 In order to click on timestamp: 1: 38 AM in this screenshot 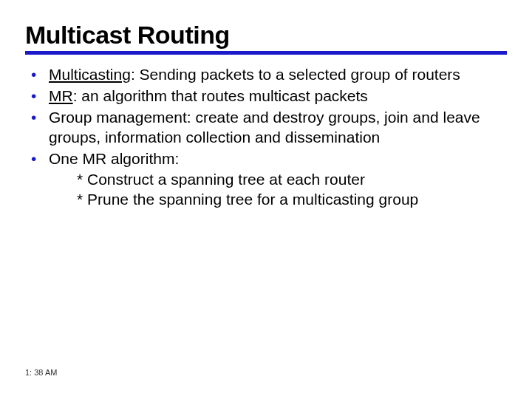, I will do `click(41, 372)`.